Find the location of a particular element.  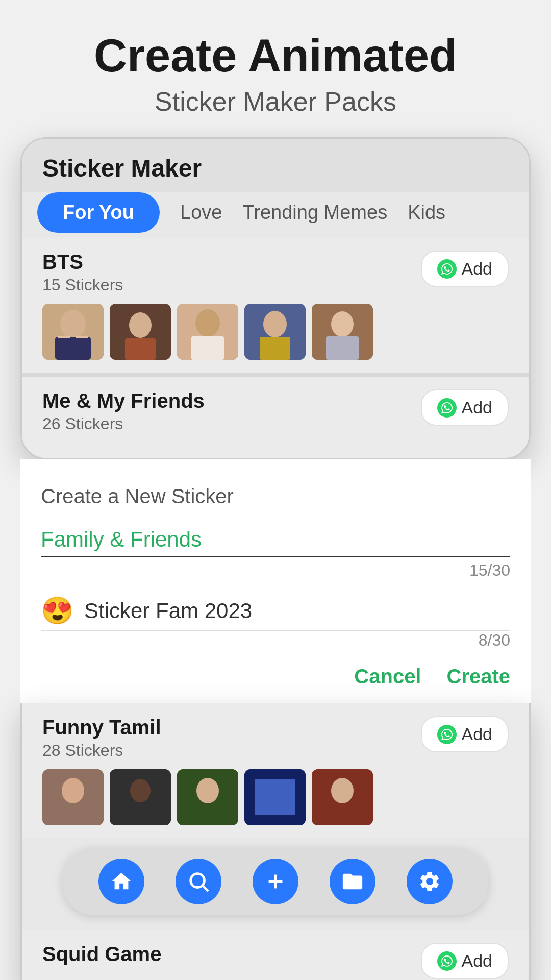

whatsapp-icon is located at coordinates (447, 269).